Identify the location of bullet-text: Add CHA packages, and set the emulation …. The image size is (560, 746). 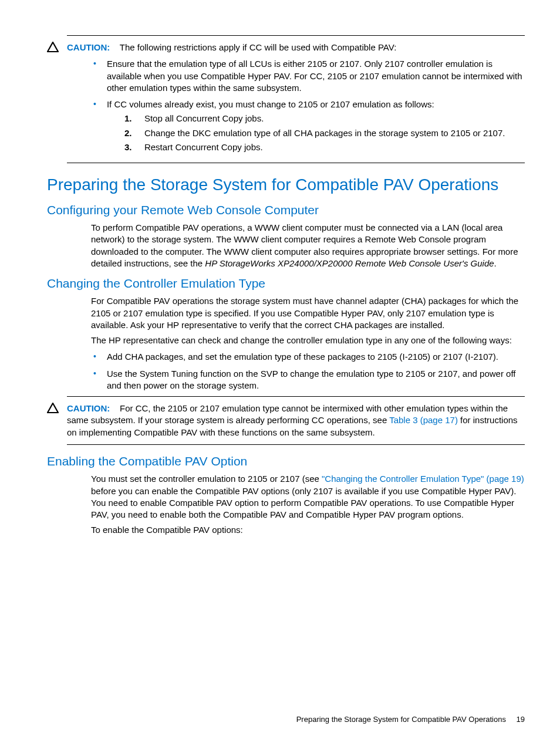
(316, 357).